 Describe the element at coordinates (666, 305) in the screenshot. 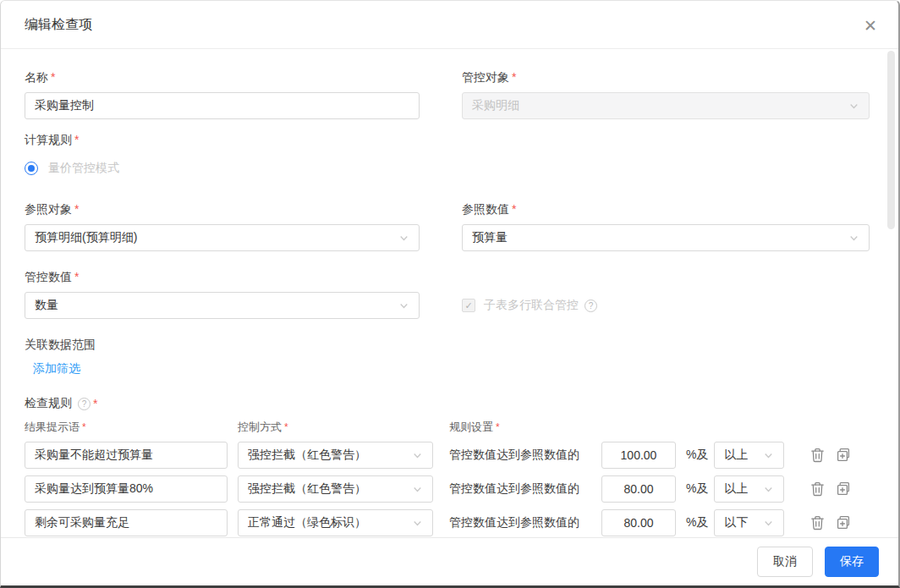

I see `joint-control-checkbox: ✓ 子表多行联合管控 ?` at that location.